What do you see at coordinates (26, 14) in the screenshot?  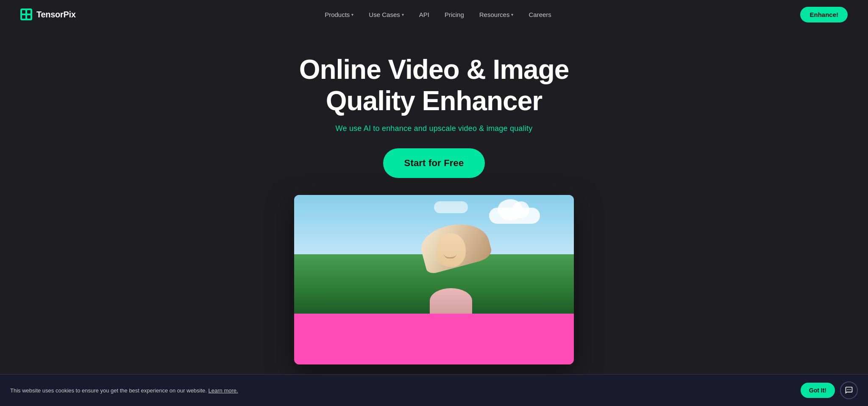 I see `logo-icon` at bounding box center [26, 14].